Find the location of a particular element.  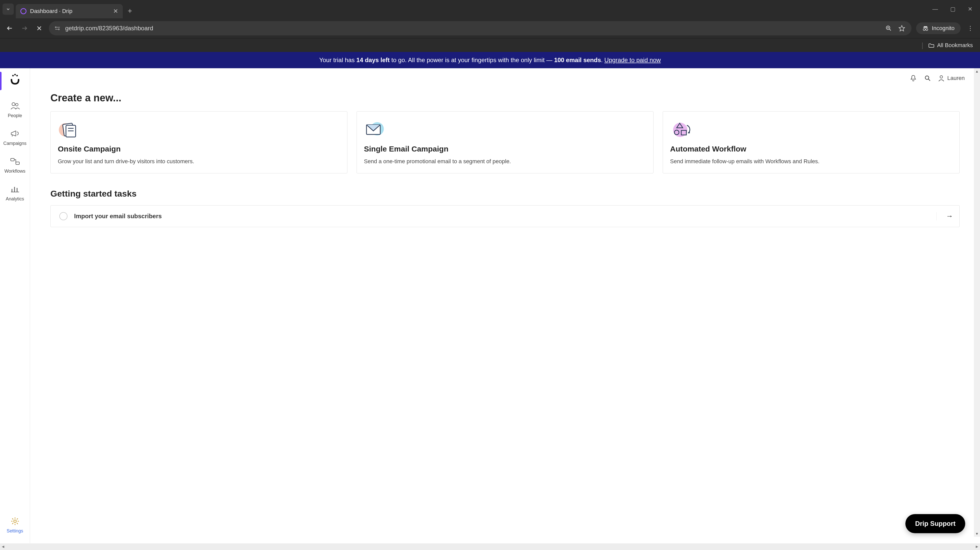

tabs-dropdown-button is located at coordinates (8, 9).